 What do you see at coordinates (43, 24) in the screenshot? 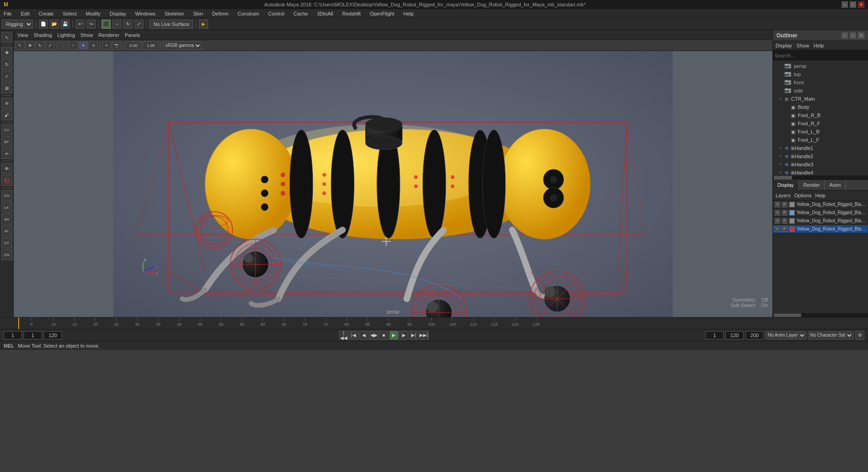
I see `new-scene-button: 📄` at bounding box center [43, 24].